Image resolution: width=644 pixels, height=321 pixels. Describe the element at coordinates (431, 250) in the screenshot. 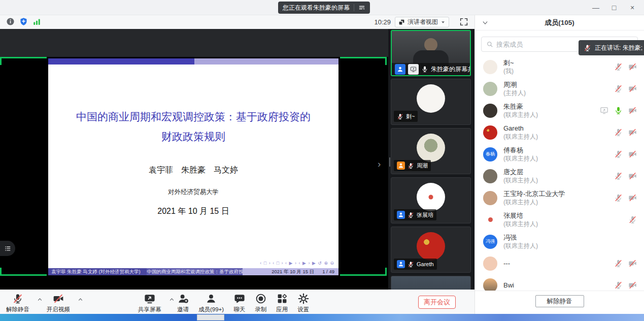

I see `thumbnail-participant: Gareth` at that location.